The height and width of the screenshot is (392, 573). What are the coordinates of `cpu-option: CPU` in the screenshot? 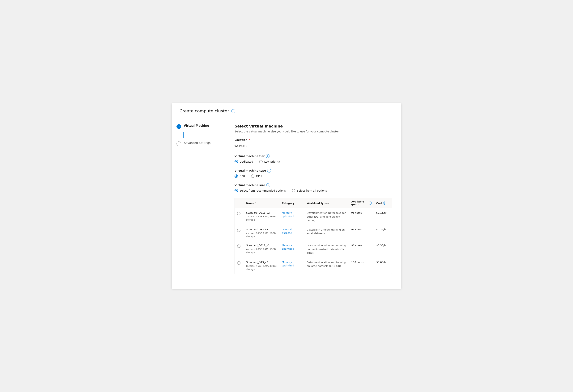 It's located at (240, 176).